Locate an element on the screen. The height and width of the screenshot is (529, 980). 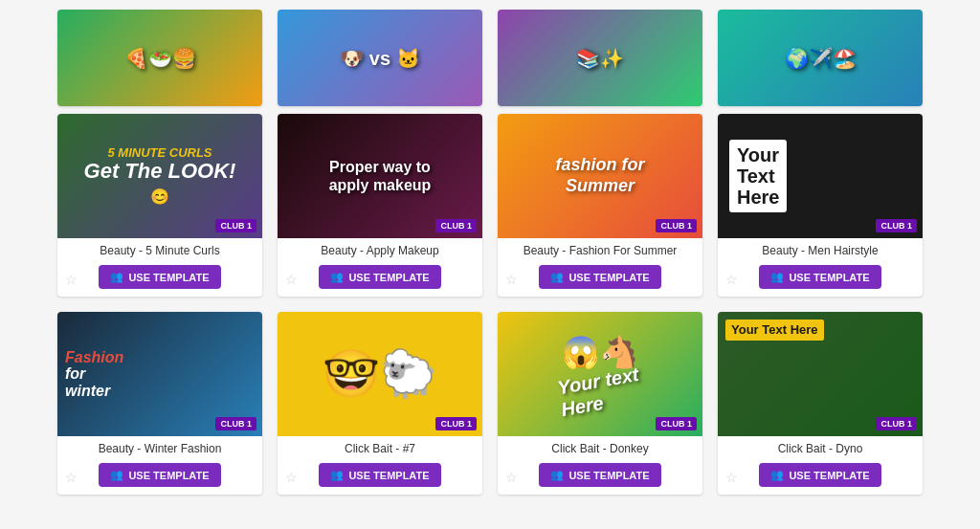
club-badge-makeup: CLUB 1 is located at coordinates (456, 226).